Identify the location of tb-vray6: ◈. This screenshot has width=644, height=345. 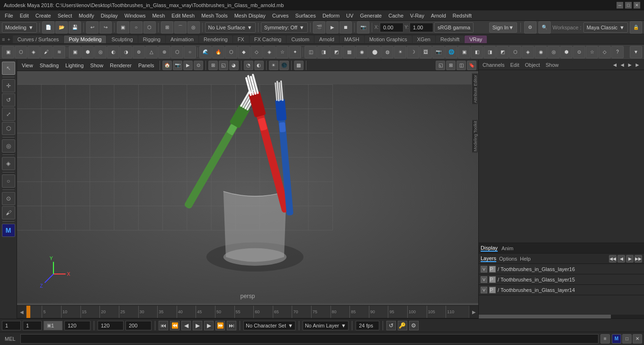
(528, 52).